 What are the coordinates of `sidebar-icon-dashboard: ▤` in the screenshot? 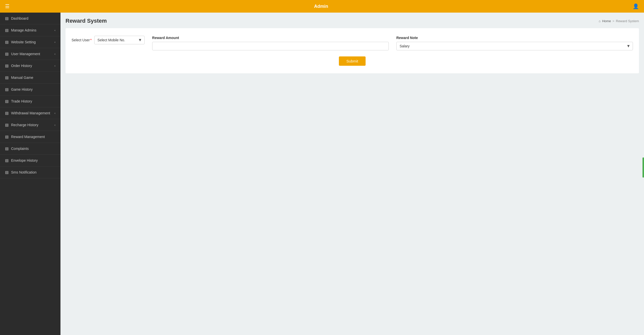 It's located at (7, 18).